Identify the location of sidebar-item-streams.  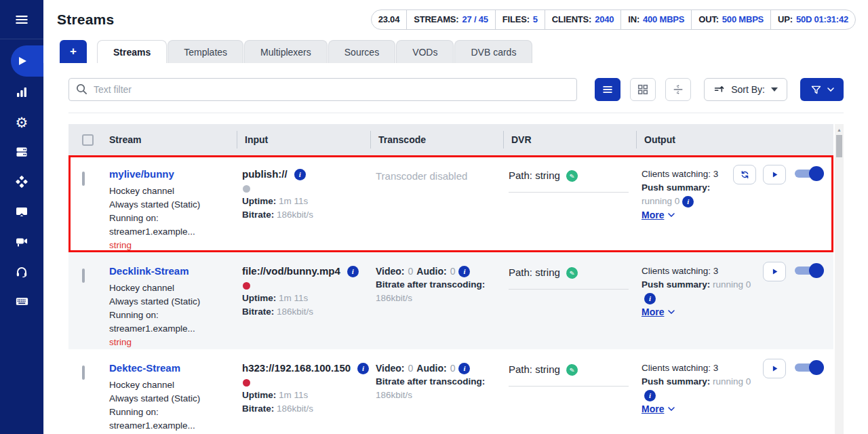
(22, 61).